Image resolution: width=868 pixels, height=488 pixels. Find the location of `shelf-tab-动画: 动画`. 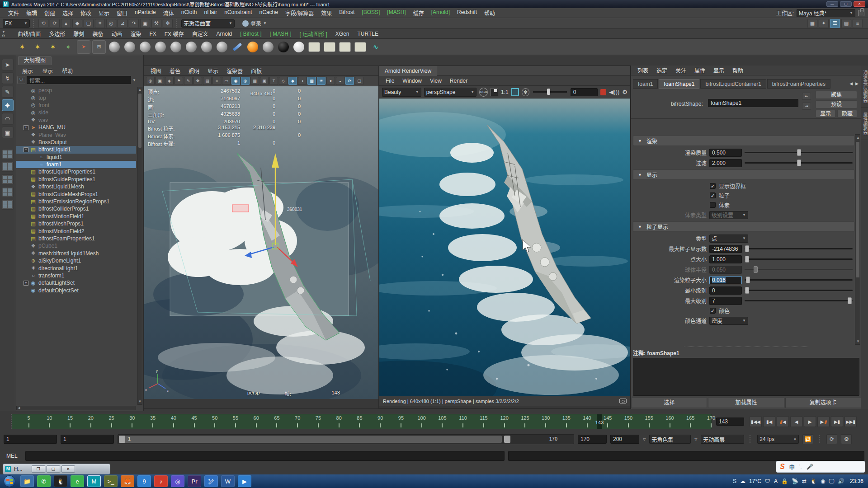

shelf-tab-动画: 动画 is located at coordinates (117, 33).